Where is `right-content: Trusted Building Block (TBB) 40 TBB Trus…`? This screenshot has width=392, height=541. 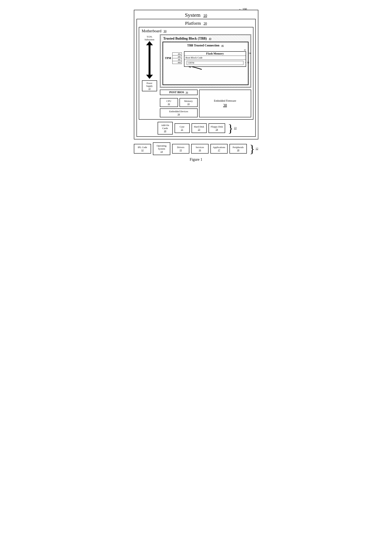 right-content: Trusted Building Block (TBB) 40 TBB Trus… is located at coordinates (206, 76).